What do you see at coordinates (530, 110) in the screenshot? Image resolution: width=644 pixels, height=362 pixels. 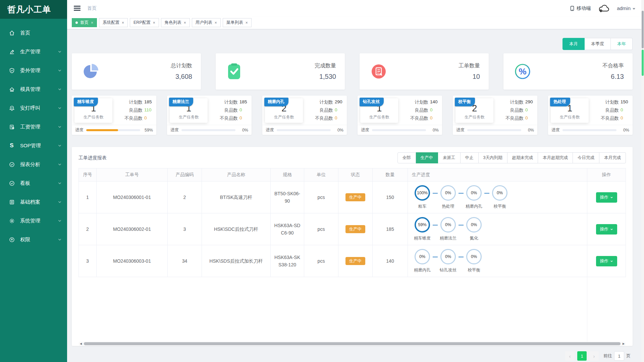 I see `good-count: 0` at bounding box center [530, 110].